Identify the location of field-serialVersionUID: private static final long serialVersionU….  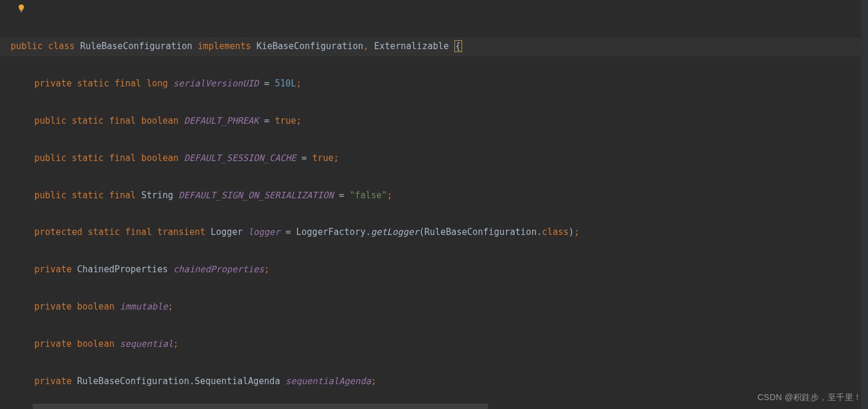
(439, 84).